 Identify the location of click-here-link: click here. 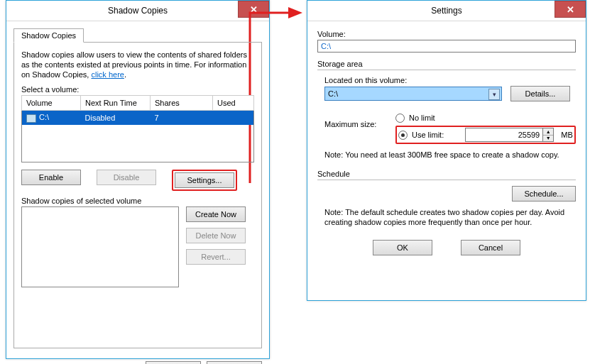
(107, 75).